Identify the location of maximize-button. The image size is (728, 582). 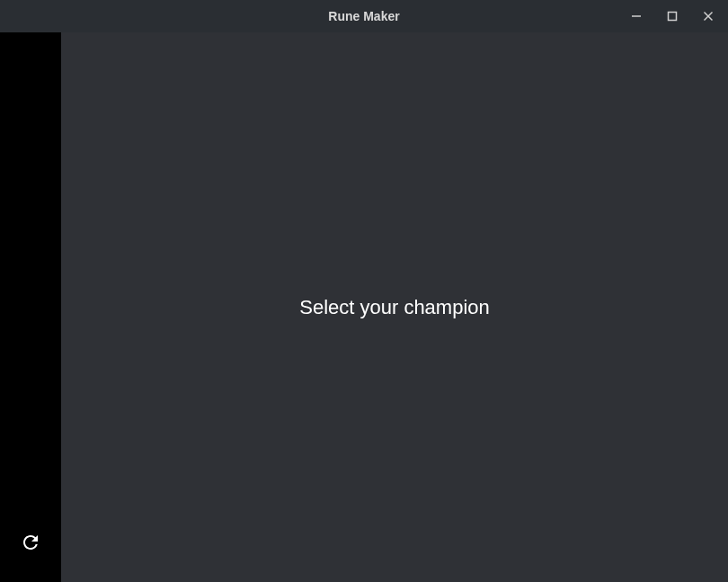
(672, 16).